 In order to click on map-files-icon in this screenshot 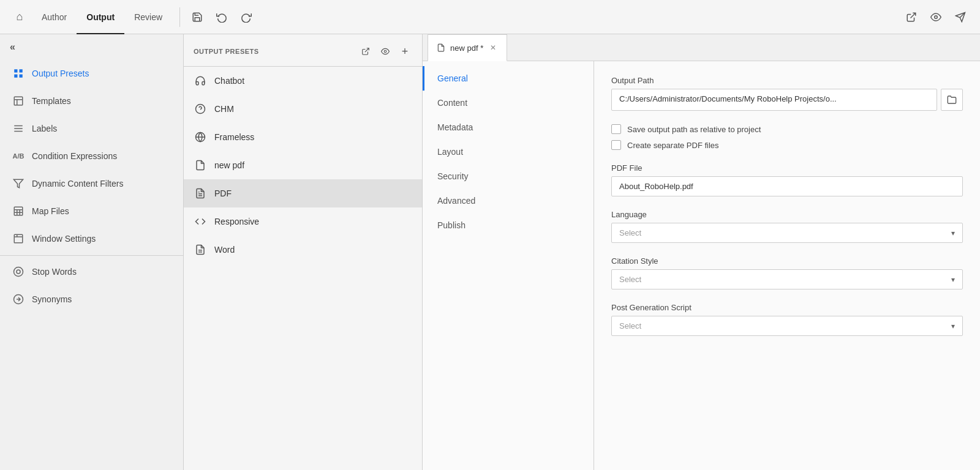, I will do `click(18, 211)`.